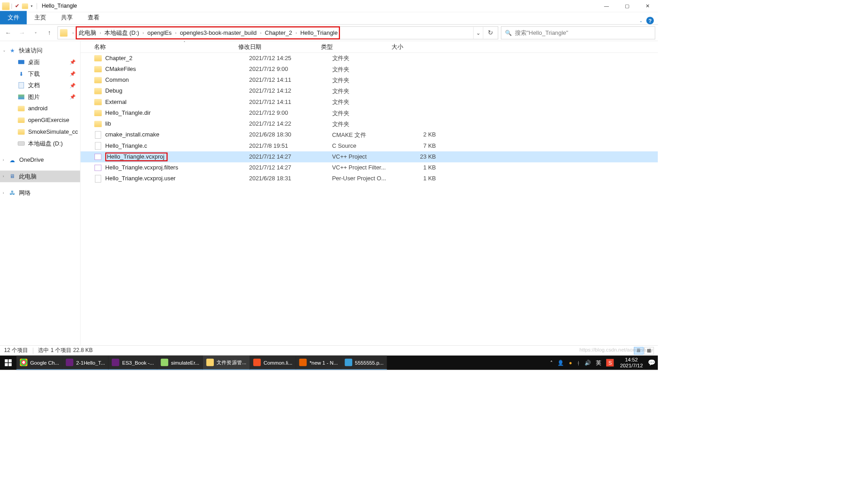 The image size is (868, 488). Describe the element at coordinates (369, 102) in the screenshot. I see `table-row: External2021/7/12 14:11文件夹` at that location.